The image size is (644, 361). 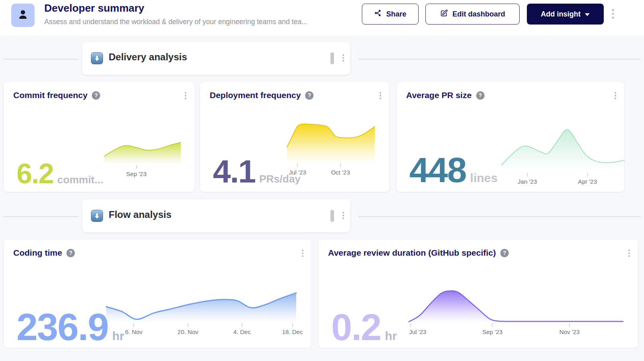 I want to click on metric-number: 6.2, so click(x=35, y=174).